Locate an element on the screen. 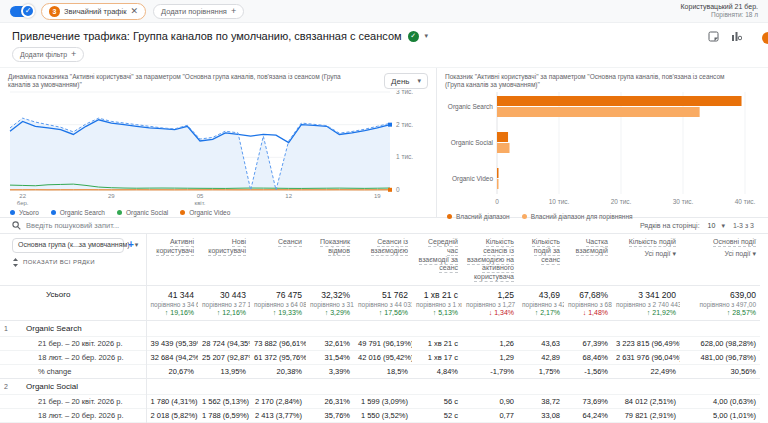 This screenshot has width=768, height=423. column-header: Показник відмов is located at coordinates (330, 260).